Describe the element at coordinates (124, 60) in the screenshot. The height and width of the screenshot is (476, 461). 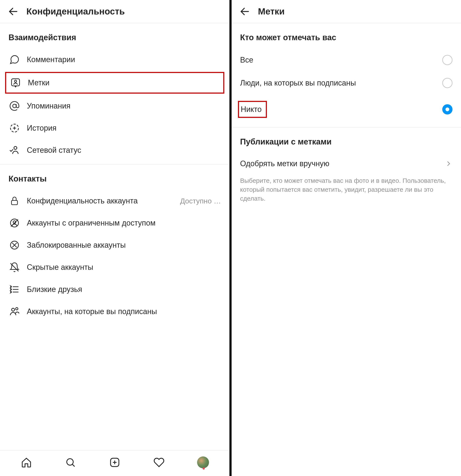
I see `item-label: Комментарии` at that location.